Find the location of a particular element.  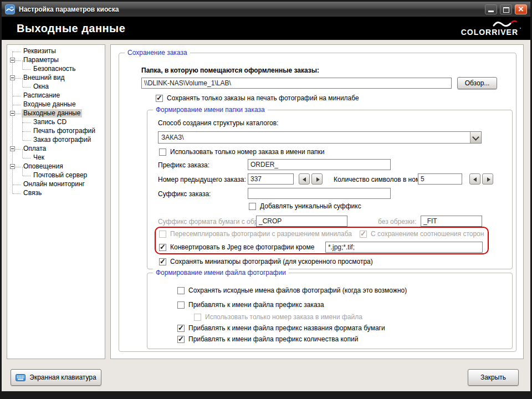

prev-number-input is located at coordinates (270, 179).